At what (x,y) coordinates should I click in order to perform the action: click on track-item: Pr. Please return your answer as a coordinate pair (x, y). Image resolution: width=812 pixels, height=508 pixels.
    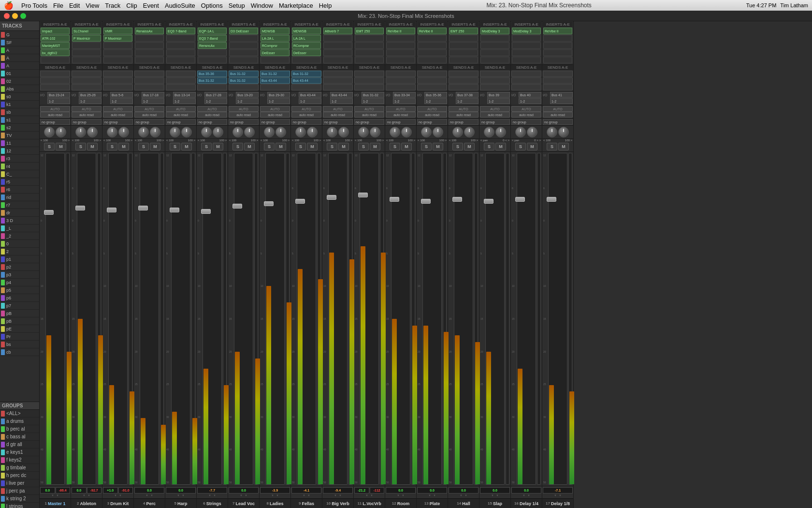
    Looking at the image, I should click on (19, 337).